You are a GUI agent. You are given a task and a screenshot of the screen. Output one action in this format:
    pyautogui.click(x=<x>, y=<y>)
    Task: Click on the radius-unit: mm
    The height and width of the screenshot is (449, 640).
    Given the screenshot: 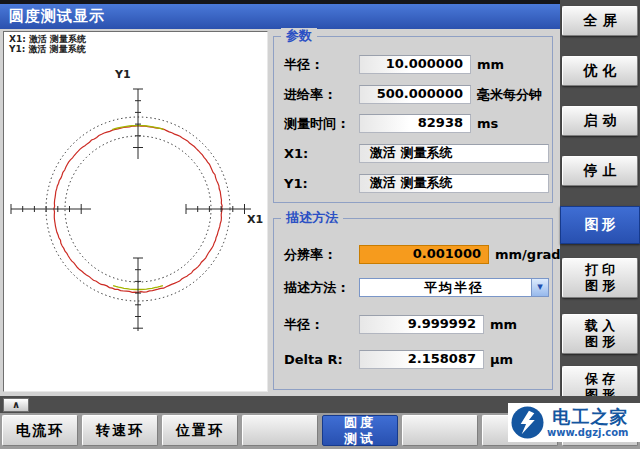 What is the action you would take?
    pyautogui.click(x=490, y=64)
    